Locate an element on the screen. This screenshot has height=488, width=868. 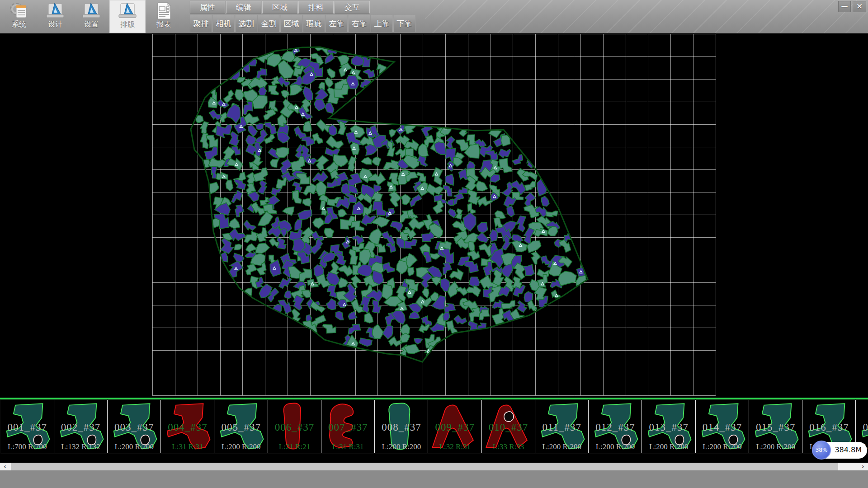
piece-lr-count: L:32 R:31 is located at coordinates (455, 447).